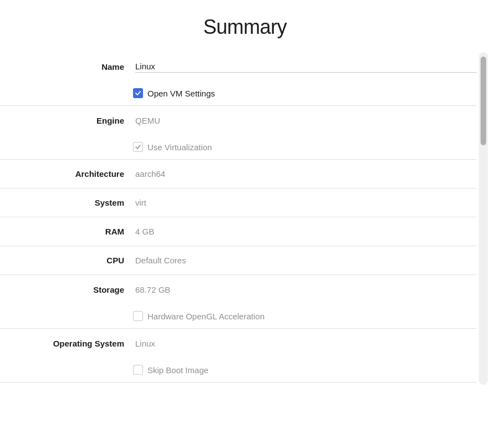  What do you see at coordinates (181, 93) in the screenshot?
I see `open-vm-settings-label: Open VM Settings` at bounding box center [181, 93].